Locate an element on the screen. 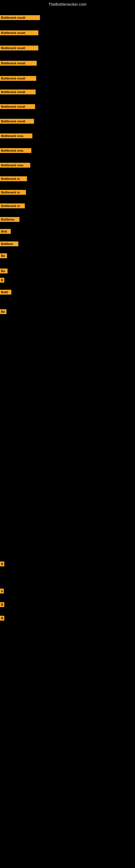 The width and height of the screenshot is (135, 868). bar-row: Bottlenec is located at coordinates (10, 219).